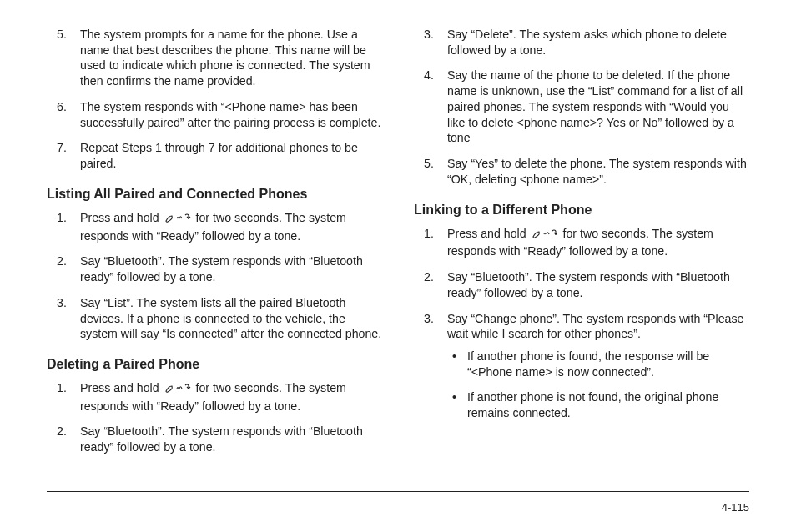 The image size is (796, 532). I want to click on list-item: 7. Repeat Steps 1 through 7 for addition…, so click(214, 155).